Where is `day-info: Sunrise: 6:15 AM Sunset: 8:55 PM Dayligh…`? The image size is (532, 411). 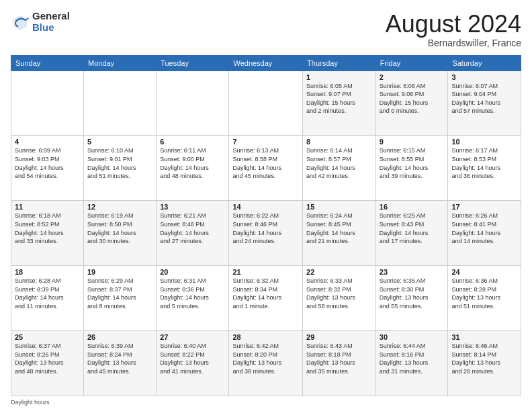
day-info: Sunrise: 6:15 AM Sunset: 8:55 PM Dayligh… is located at coordinates (412, 163).